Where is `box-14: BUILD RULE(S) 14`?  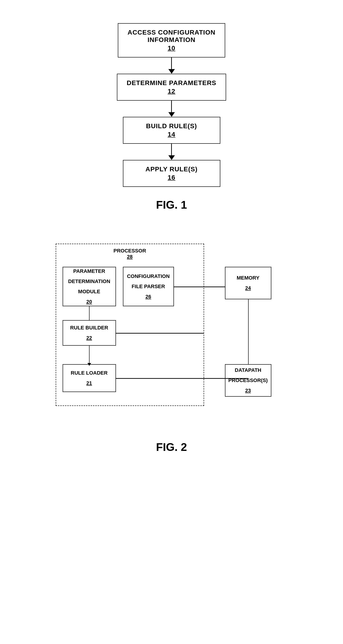
box-14: BUILD RULE(S) 14 is located at coordinates (172, 130).